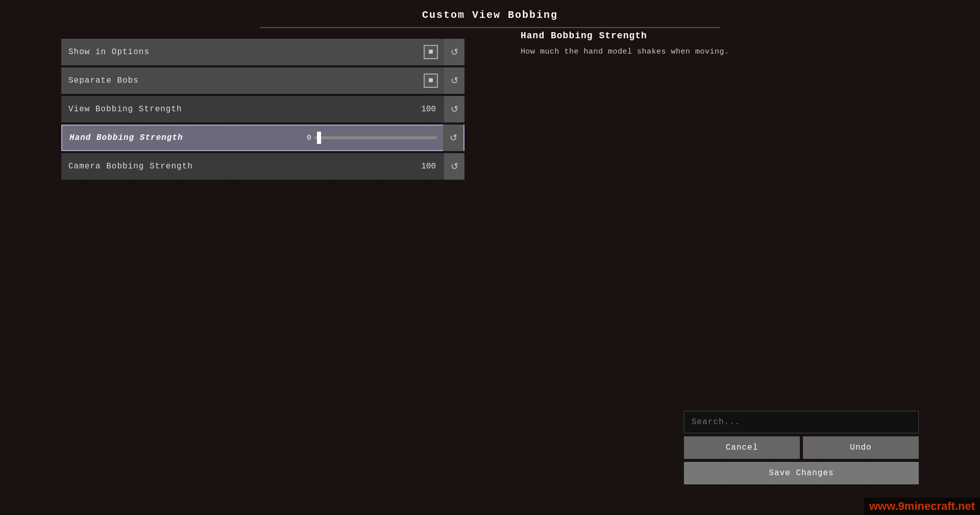 The image size is (980, 515). What do you see at coordinates (861, 448) in the screenshot?
I see `undo-button: Undo` at bounding box center [861, 448].